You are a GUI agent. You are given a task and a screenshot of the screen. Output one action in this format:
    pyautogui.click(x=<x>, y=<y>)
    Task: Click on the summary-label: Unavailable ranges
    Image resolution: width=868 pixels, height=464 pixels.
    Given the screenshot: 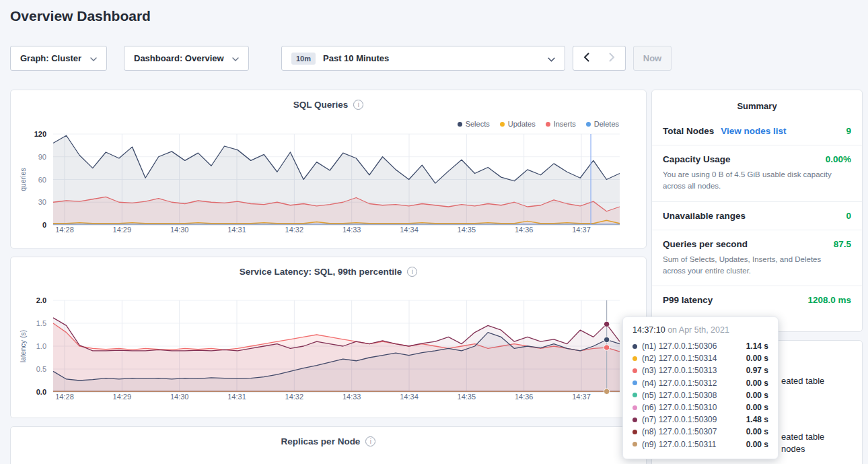 What is the action you would take?
    pyautogui.click(x=704, y=216)
    